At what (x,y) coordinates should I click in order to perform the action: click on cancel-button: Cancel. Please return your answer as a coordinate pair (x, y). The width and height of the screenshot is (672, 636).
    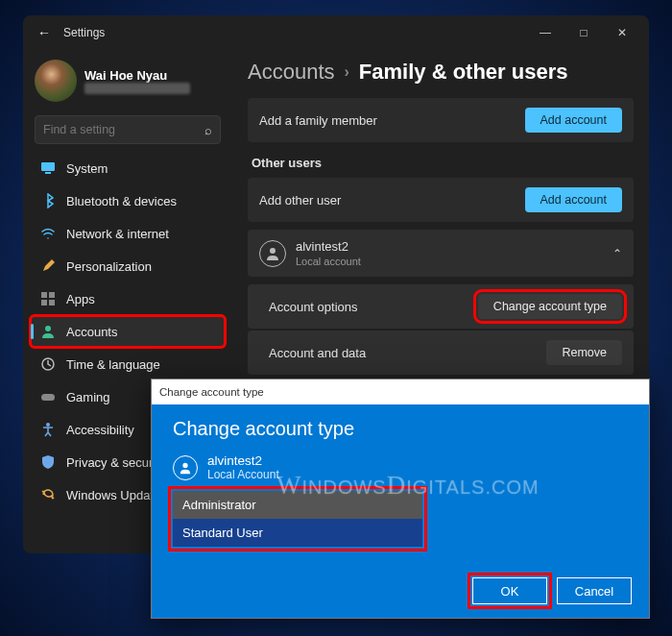
    Looking at the image, I should click on (594, 591).